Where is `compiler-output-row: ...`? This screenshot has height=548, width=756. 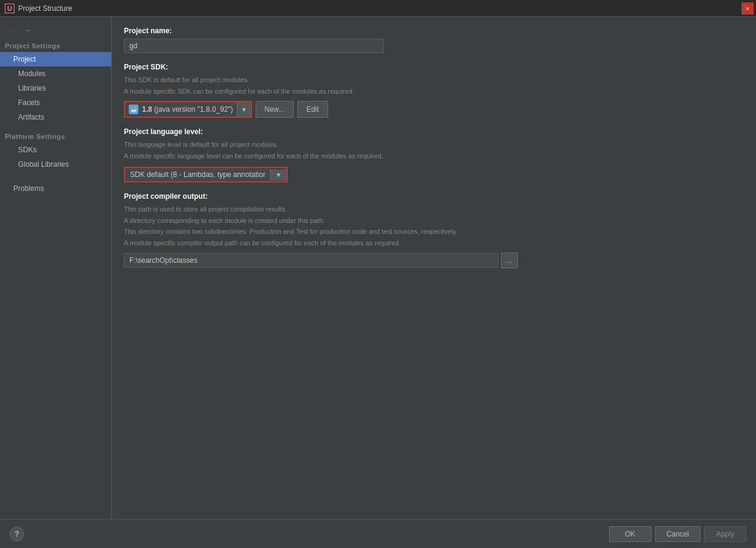 compiler-output-row: ... is located at coordinates (434, 260).